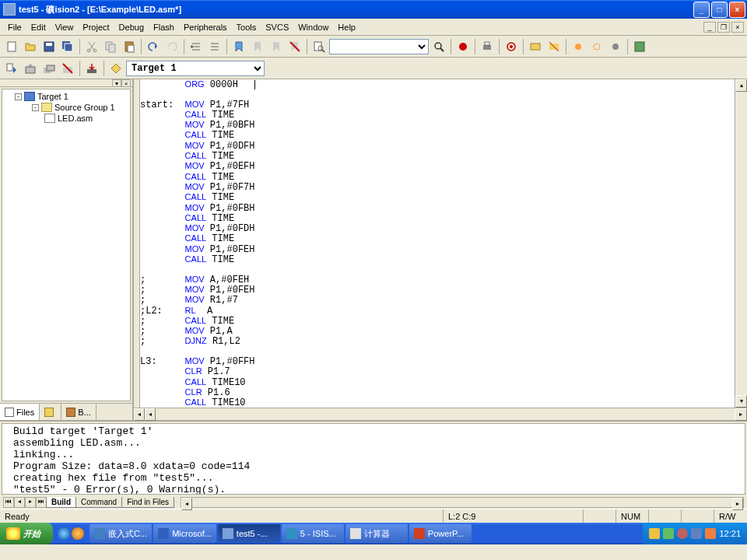 Image resolution: width=747 pixels, height=560 pixels. Describe the element at coordinates (738, 504) in the screenshot. I see `out-scroll-right: ▸` at that location.